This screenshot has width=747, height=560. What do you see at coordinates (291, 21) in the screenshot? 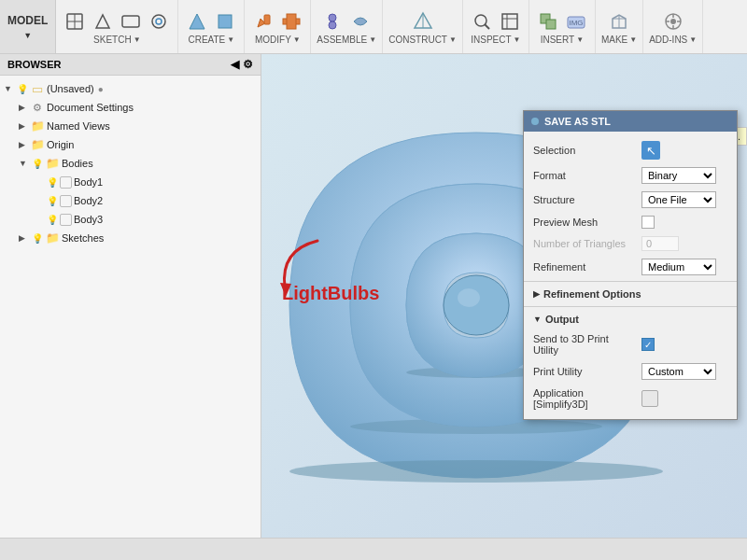
I see `modify-icon2` at bounding box center [291, 21].